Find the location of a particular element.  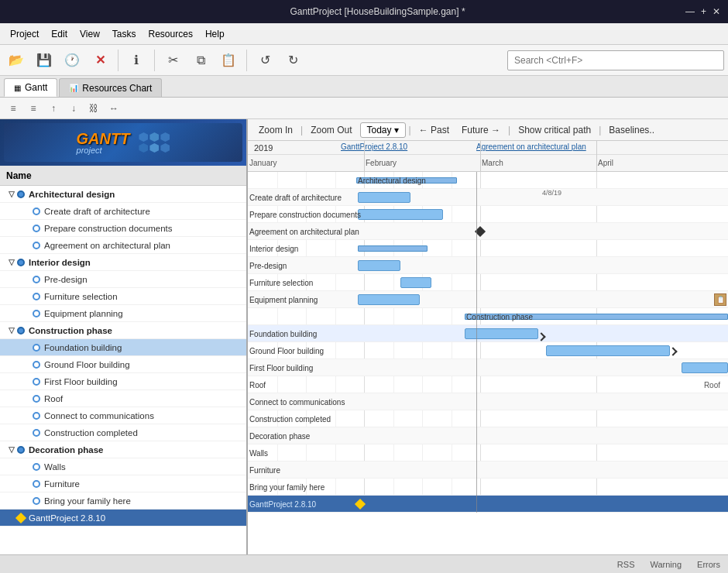

task-row: Ground Floor building is located at coordinates (123, 365).